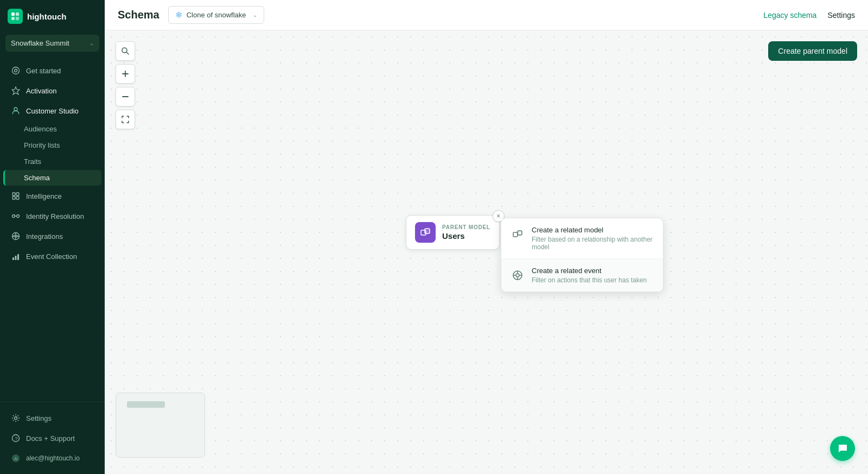  I want to click on sidebar-item-label: Integrations, so click(44, 237).